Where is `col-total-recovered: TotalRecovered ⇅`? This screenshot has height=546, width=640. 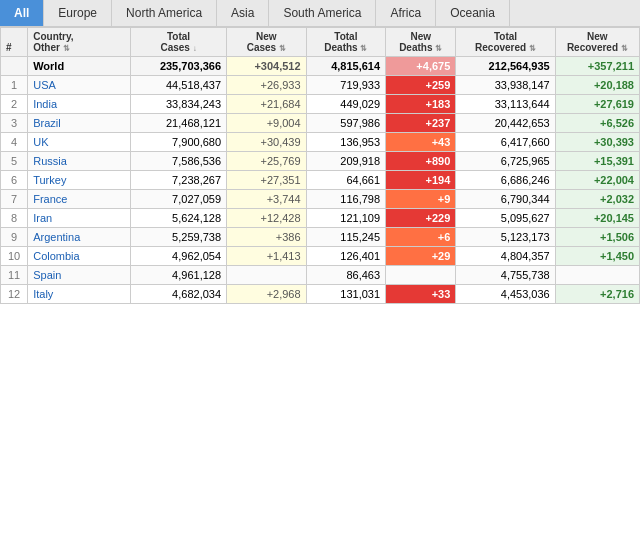 col-total-recovered: TotalRecovered ⇅ is located at coordinates (506, 42).